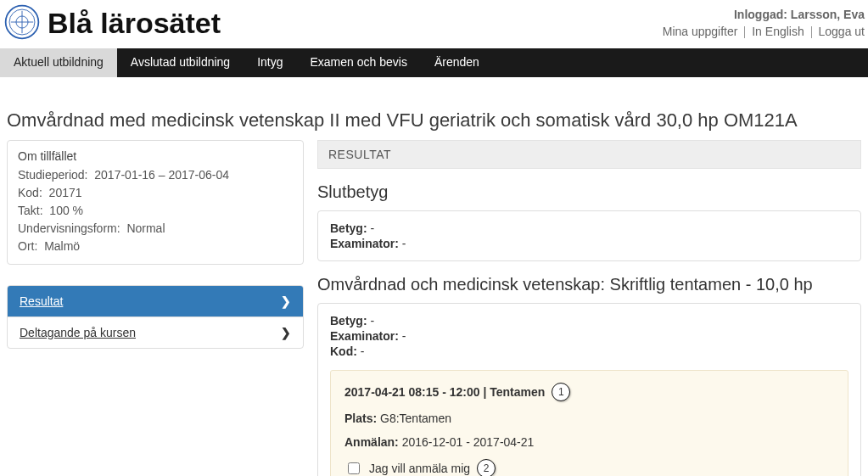 The width and height of the screenshot is (868, 476). I want to click on about-code: Kod: 20171, so click(155, 193).